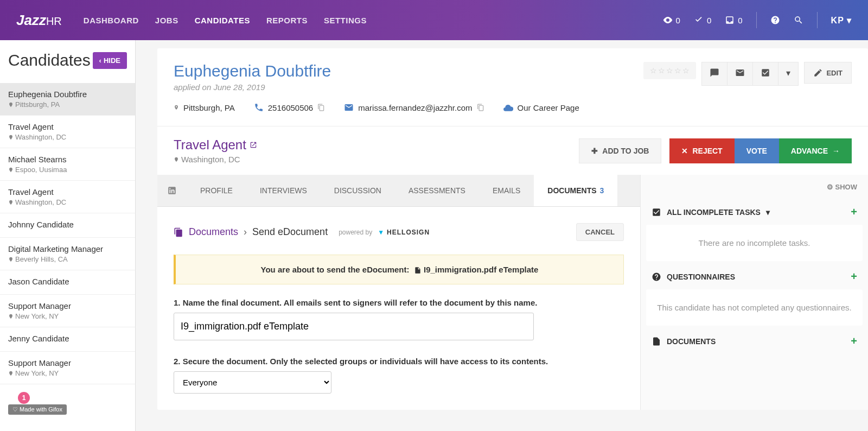  Describe the element at coordinates (111, 21) in the screenshot. I see `nav-dashboard: DASHBOARD` at that location.